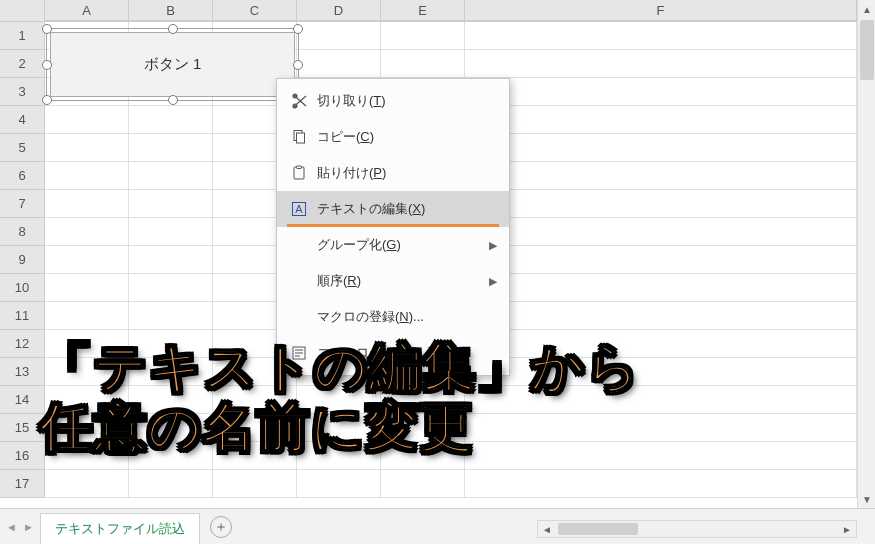 The width and height of the screenshot is (875, 544). Describe the element at coordinates (87, 10) in the screenshot. I see `column-header: A` at that location.